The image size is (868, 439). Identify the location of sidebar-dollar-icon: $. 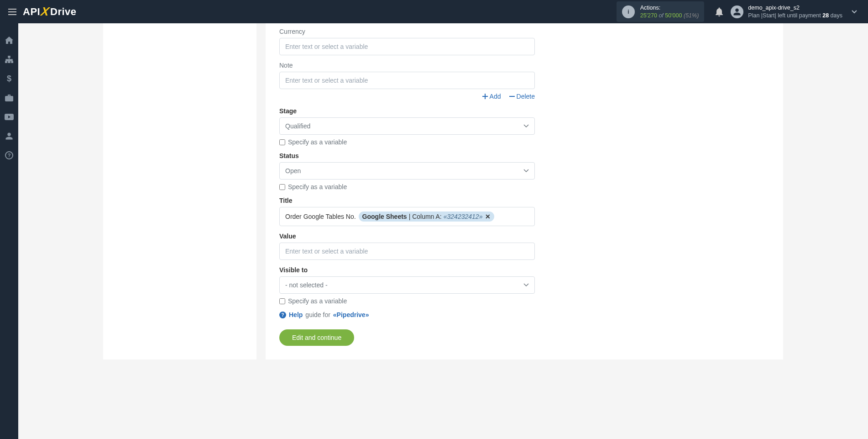
(9, 79).